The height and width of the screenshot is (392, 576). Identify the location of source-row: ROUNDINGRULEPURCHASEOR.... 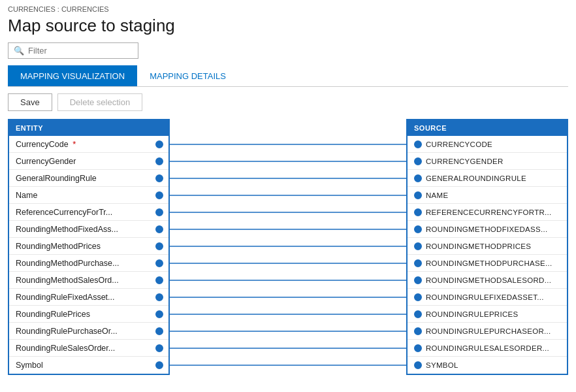
(487, 331).